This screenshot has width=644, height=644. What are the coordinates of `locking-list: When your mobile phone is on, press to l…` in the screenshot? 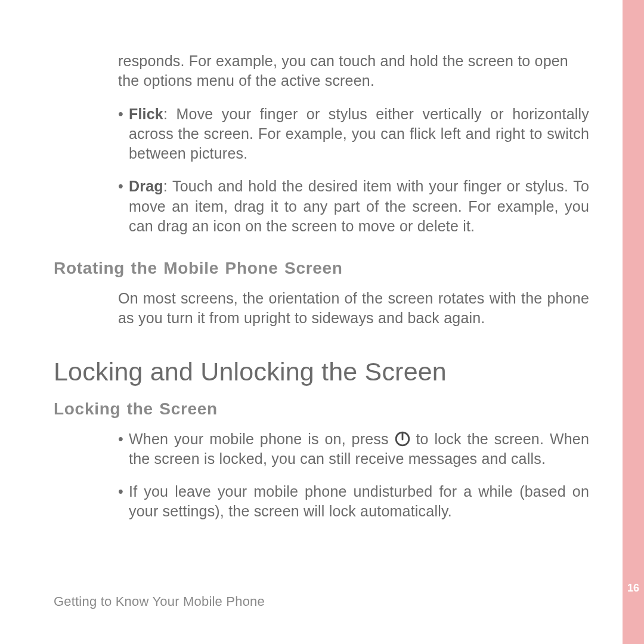 It's located at (354, 476).